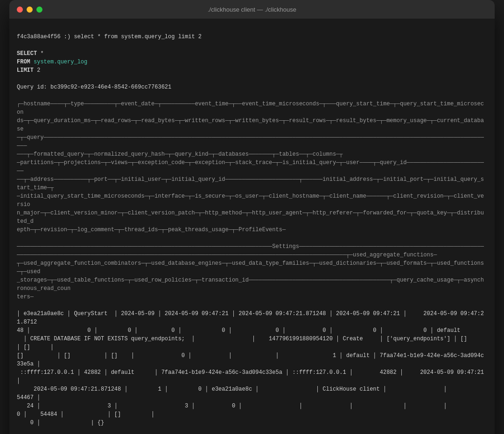  I want to click on minimize-button, so click(30, 9).